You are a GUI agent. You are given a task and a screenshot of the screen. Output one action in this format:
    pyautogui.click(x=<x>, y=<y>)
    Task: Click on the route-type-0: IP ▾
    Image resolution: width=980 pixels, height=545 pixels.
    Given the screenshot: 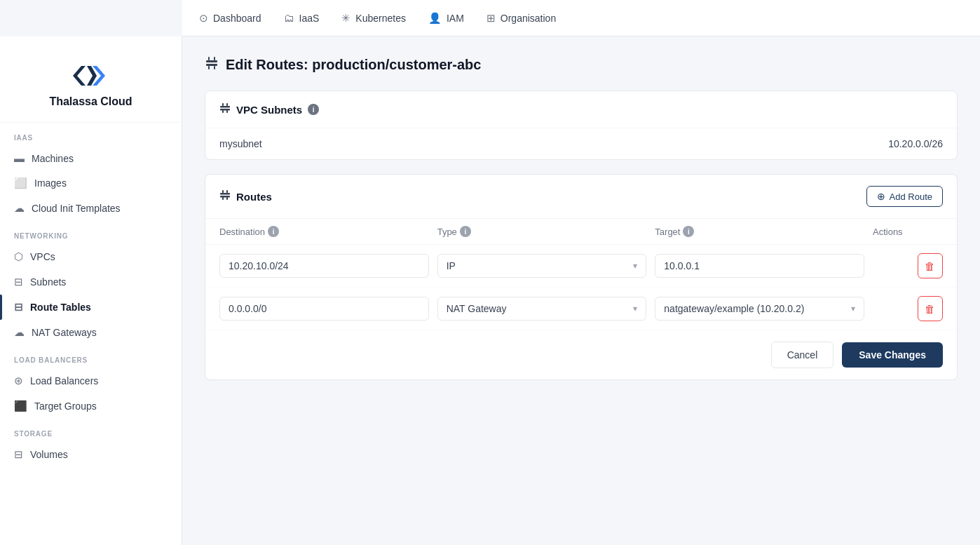 What is the action you would take?
    pyautogui.click(x=543, y=266)
    